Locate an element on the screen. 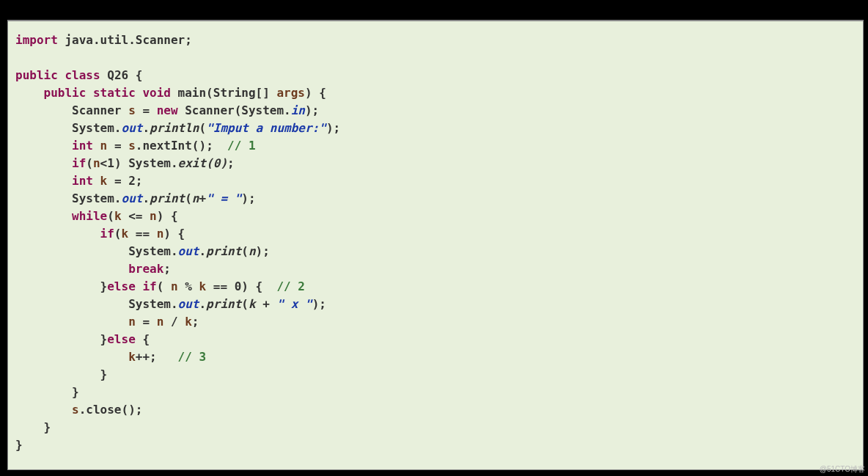 The width and height of the screenshot is (868, 476). kw-static: static is located at coordinates (114, 92).